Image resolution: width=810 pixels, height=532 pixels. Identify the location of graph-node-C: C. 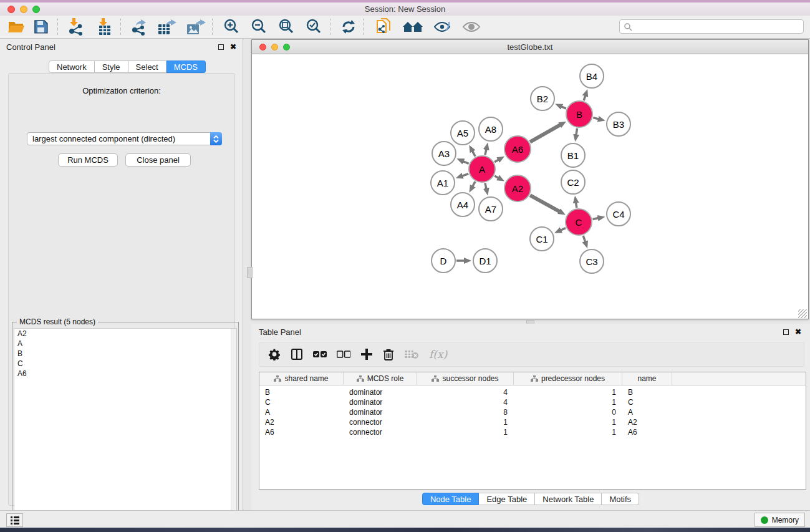
(579, 222).